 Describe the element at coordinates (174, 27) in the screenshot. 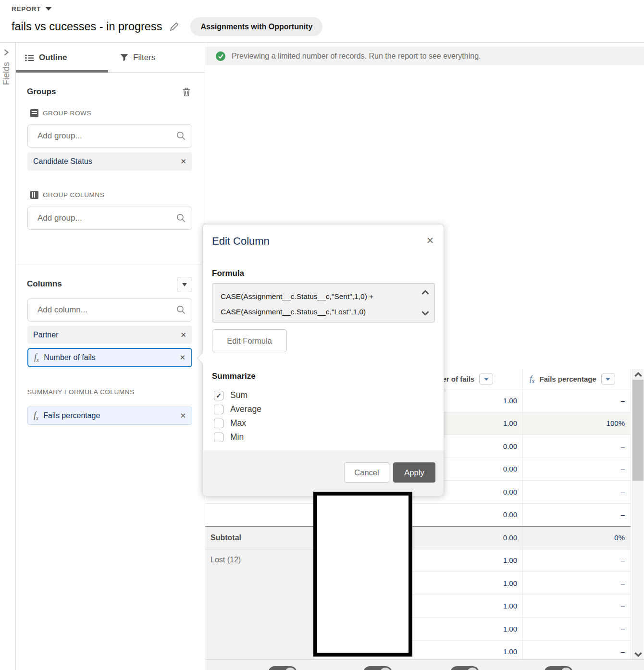

I see `edit-title-pencil-icon` at that location.